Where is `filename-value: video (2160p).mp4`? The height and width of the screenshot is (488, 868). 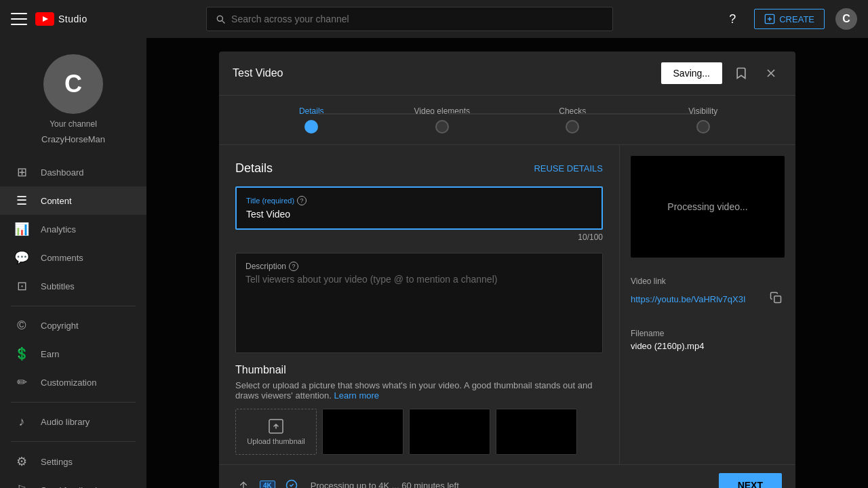 filename-value: video (2160p).mp4 is located at coordinates (708, 346).